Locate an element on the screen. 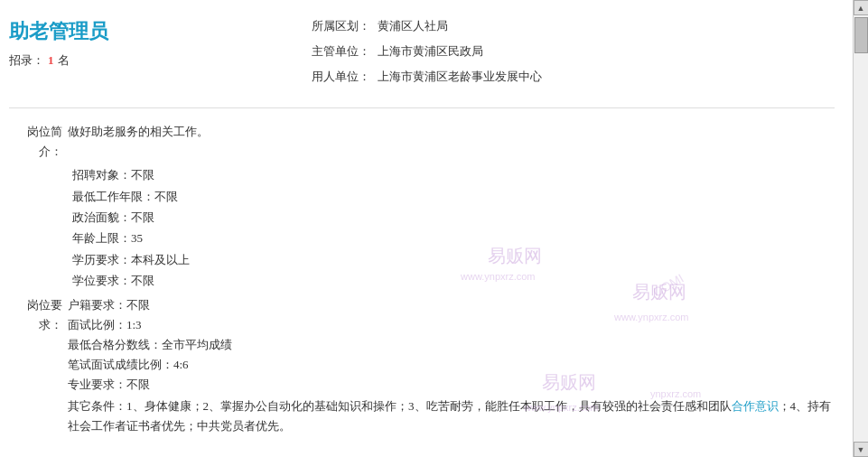 The image size is (868, 457). require-item-0: 户籍要求：不限 is located at coordinates (452, 305).